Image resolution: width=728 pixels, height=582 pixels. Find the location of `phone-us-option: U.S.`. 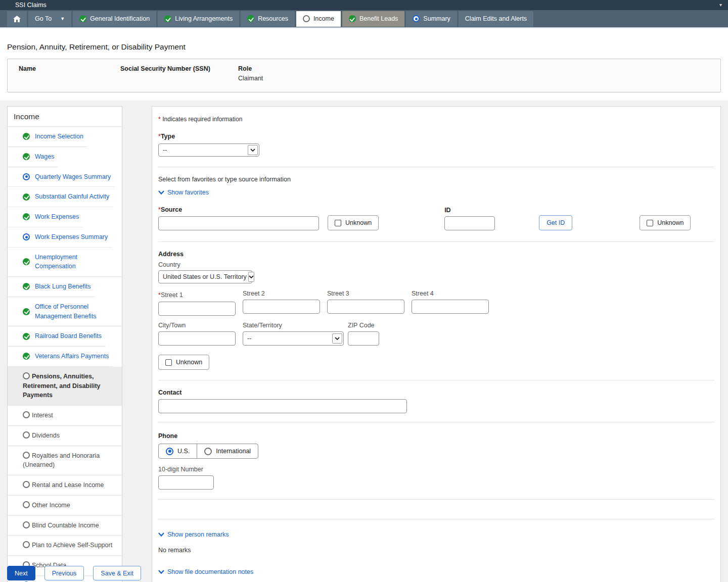

phone-us-option: U.S. is located at coordinates (178, 451).